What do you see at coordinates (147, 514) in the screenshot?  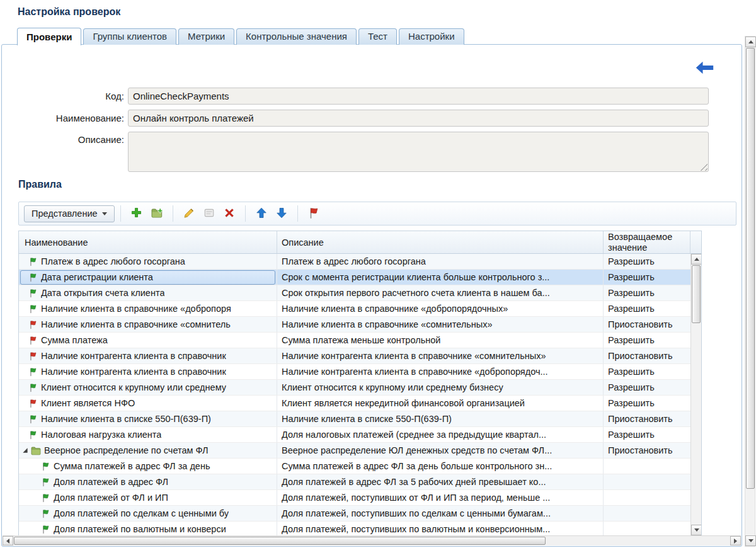 I see `row-name-cell: Доля платежей по сделкам с ценными бу` at bounding box center [147, 514].